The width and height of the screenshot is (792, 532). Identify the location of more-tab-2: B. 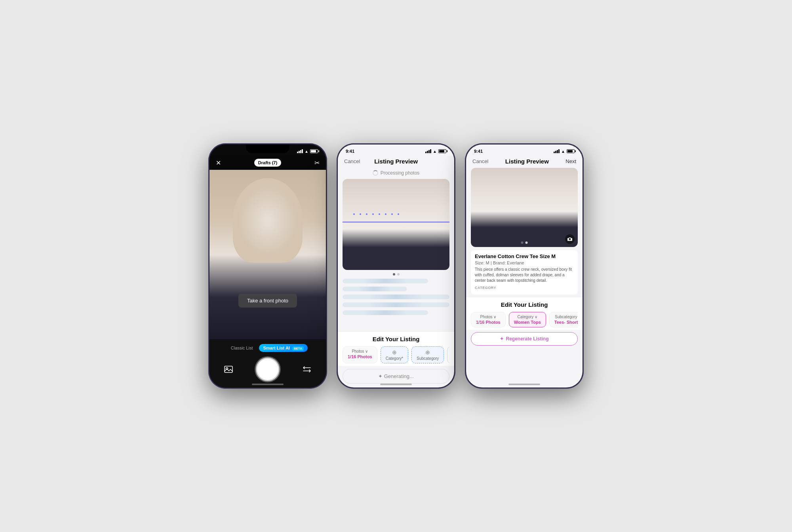
(448, 355).